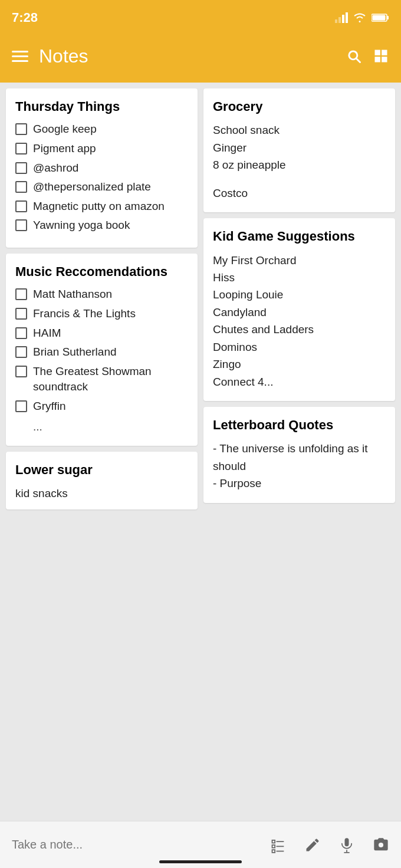 The image size is (401, 868). What do you see at coordinates (101, 353) in the screenshot?
I see `list-item: Brian Sutherland` at bounding box center [101, 353].